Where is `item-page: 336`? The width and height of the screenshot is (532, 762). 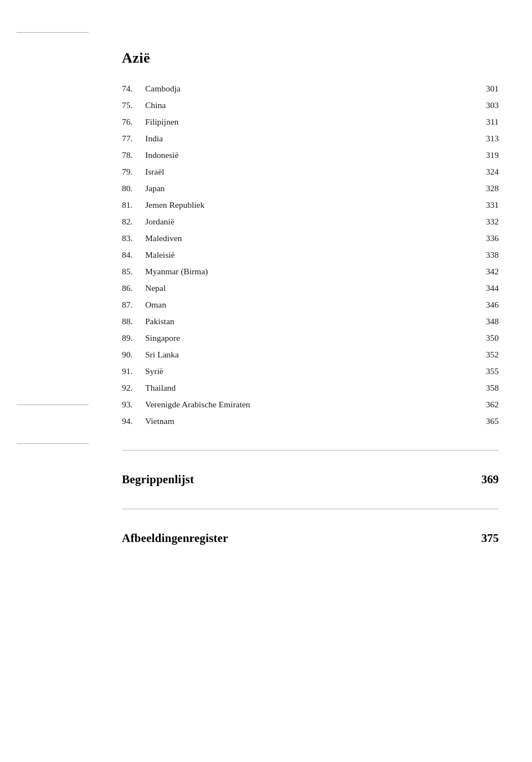
item-page: 336 is located at coordinates (488, 238).